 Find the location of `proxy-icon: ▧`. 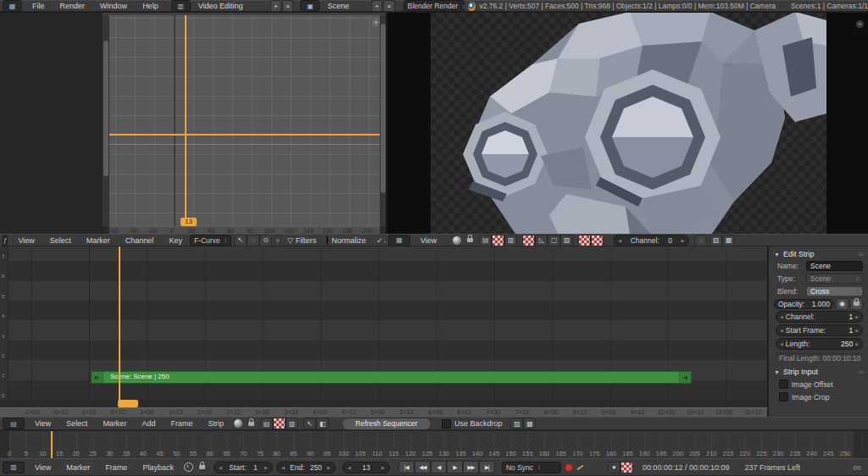

proxy-icon: ▧ is located at coordinates (715, 241).